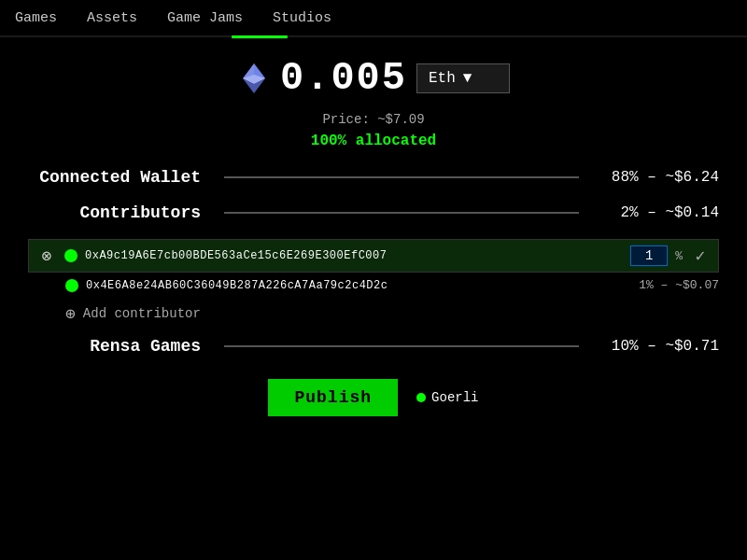 The image size is (747, 560). What do you see at coordinates (260, 37) in the screenshot?
I see `nav-active-indicator` at bounding box center [260, 37].